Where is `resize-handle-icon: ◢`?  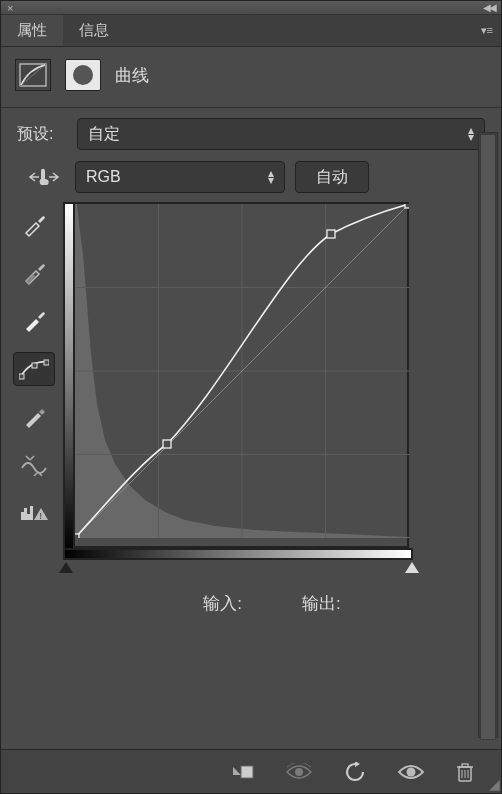 resize-handle-icon: ◢ is located at coordinates (494, 784).